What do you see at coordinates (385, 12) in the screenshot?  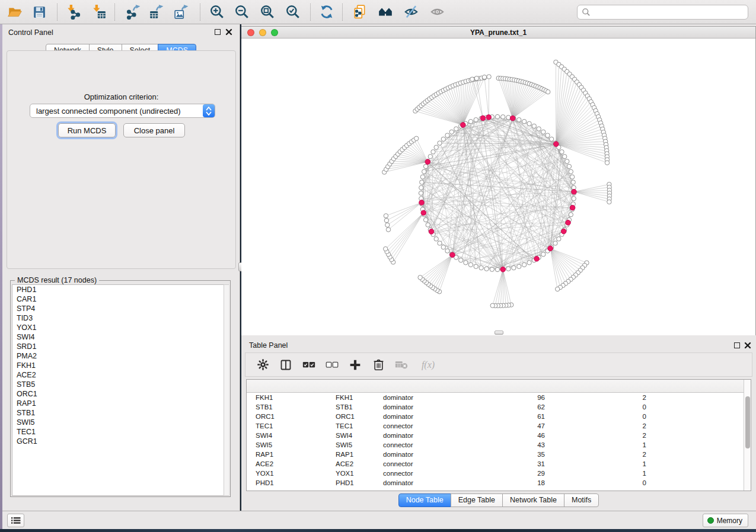 I see `first-neighbors-button` at bounding box center [385, 12].